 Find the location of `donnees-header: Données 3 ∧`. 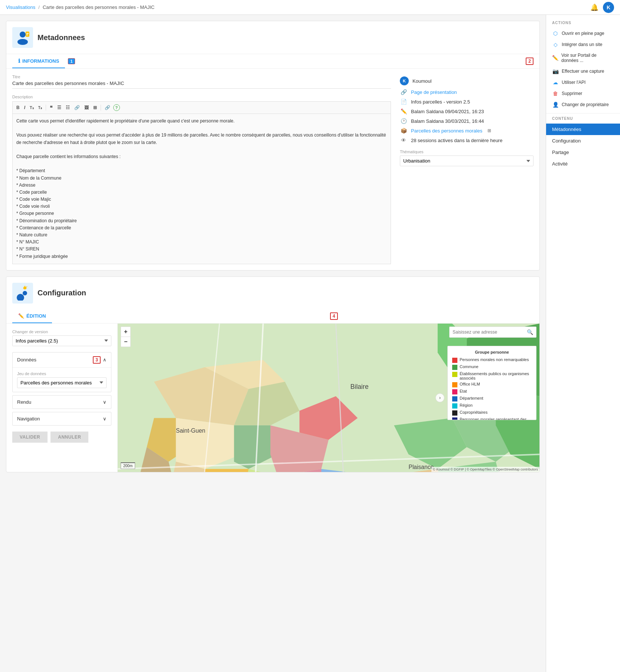

donnees-header: Données 3 ∧ is located at coordinates (62, 360).